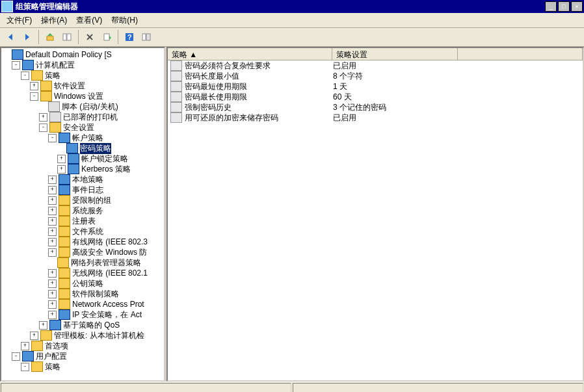 This screenshot has width=584, height=392. I want to click on menu-action: 操作(A), so click(54, 21).